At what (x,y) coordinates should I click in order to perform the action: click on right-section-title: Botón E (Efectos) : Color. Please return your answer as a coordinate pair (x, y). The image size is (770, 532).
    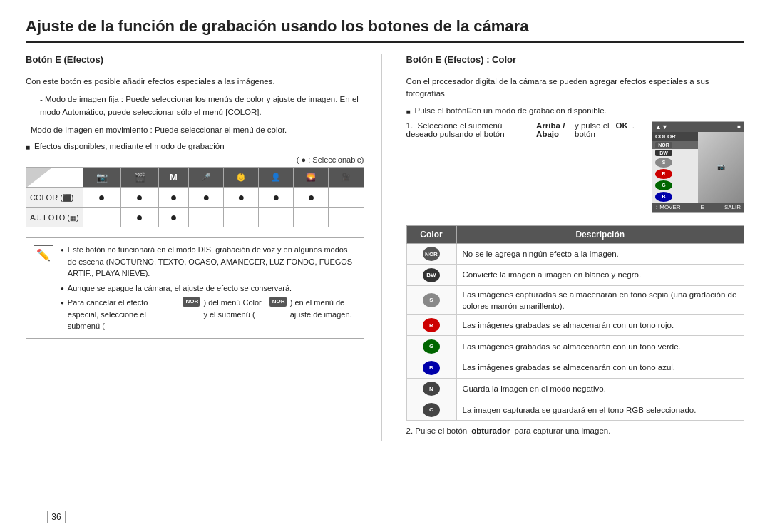
    Looking at the image, I should click on (576, 61).